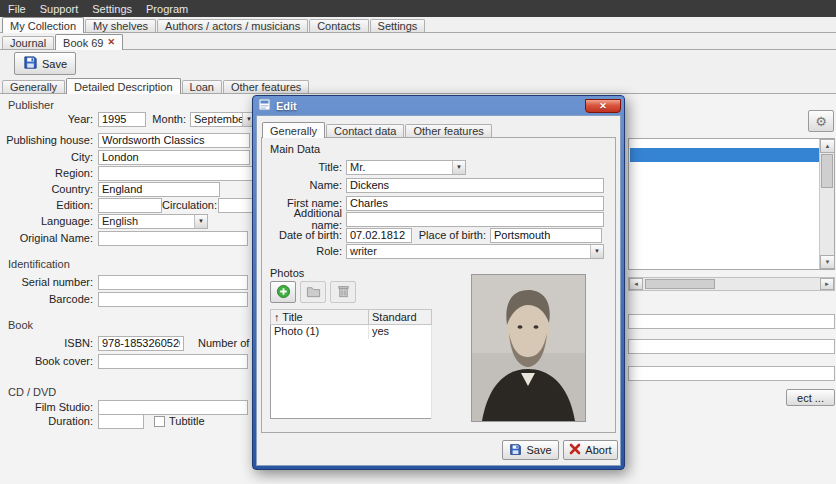 Image resolution: width=836 pixels, height=484 pixels. I want to click on role-combo: writer ▼, so click(475, 252).